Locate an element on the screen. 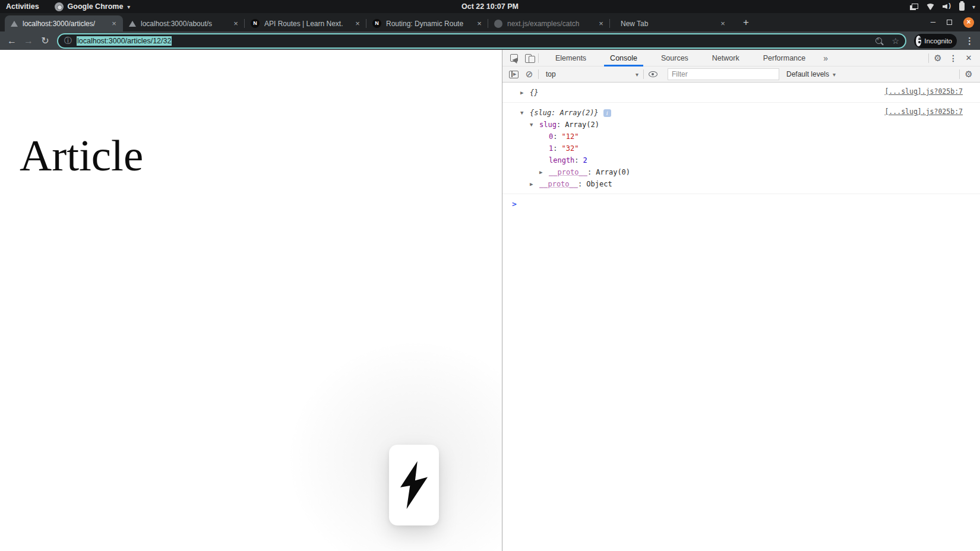  tab-title: New Tab is located at coordinates (669, 24).